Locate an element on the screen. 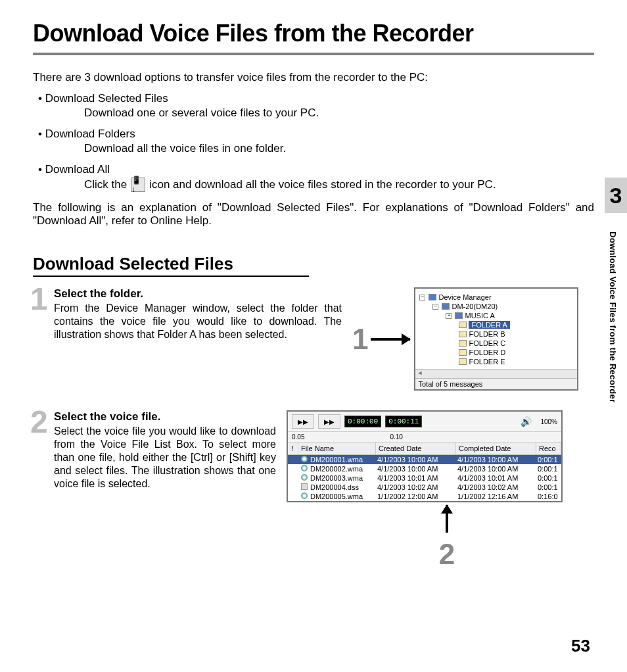 This screenshot has width=627, height=672. after-options-paragraph: The following is an explanation of "Down… is located at coordinates (314, 214).